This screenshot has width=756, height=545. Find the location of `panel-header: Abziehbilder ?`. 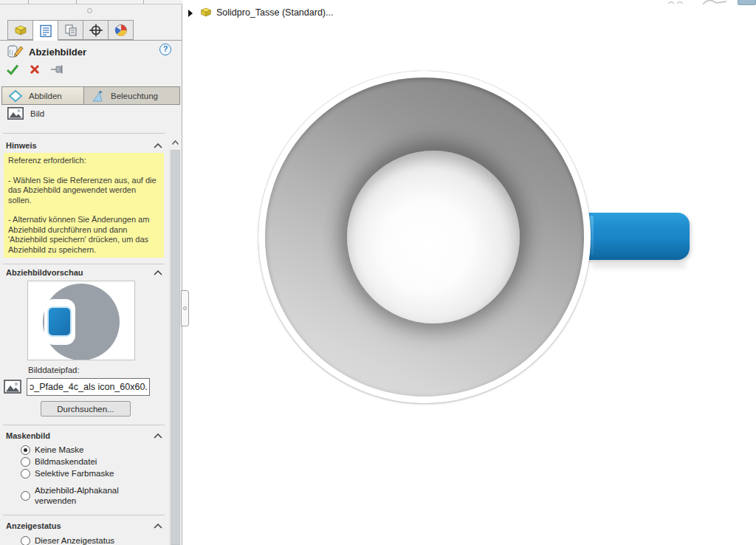

panel-header: Abziehbilder ? is located at coordinates (92, 52).